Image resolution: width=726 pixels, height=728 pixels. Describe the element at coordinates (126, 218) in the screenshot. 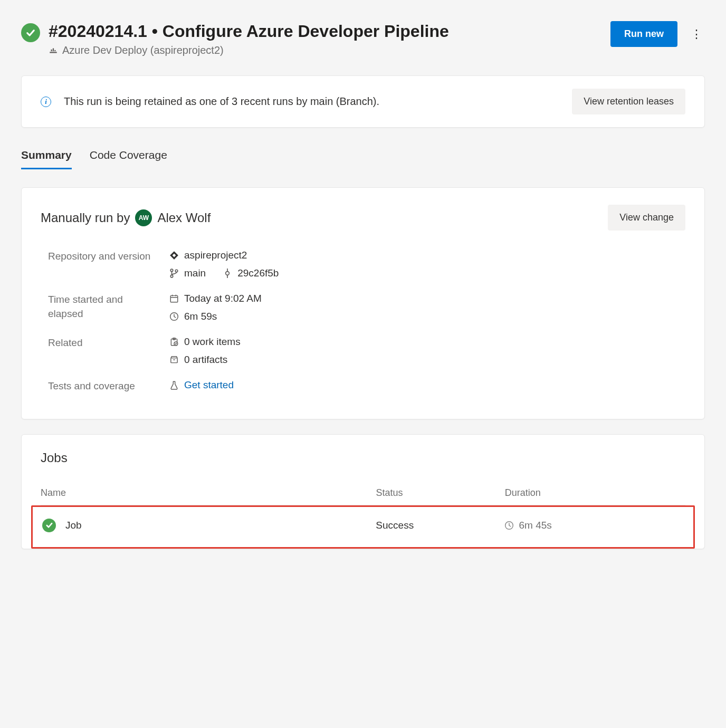

I see `run-by-row: Manually run by AW Alex Wolf` at that location.